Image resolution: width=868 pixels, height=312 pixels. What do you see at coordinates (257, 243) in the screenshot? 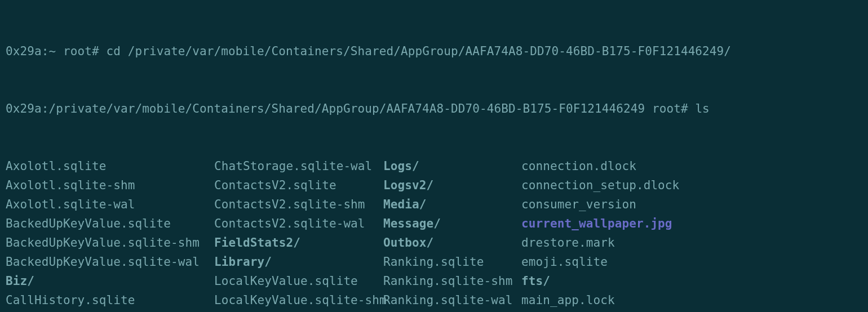
I see `directory-entry: FieldStats2/` at bounding box center [257, 243].